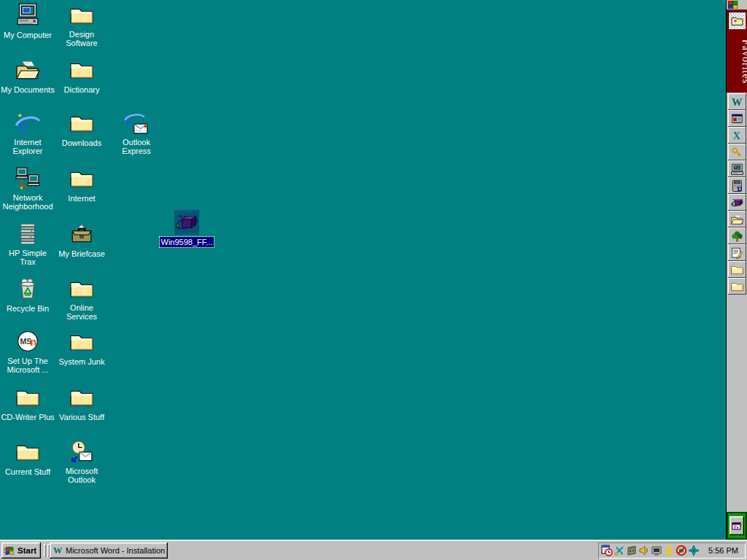 The width and height of the screenshot is (747, 560). Describe the element at coordinates (28, 179) in the screenshot. I see `network-glyph` at that location.